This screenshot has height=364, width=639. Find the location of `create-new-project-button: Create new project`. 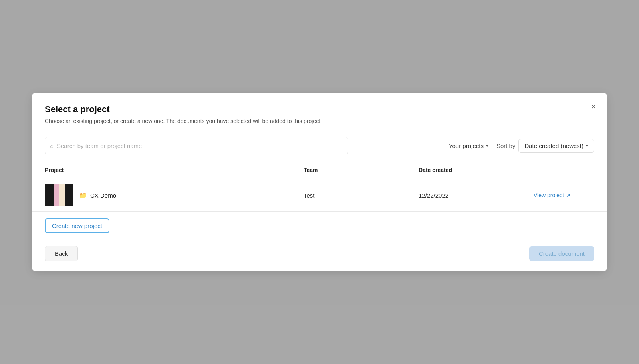

create-new-project-button: Create new project is located at coordinates (77, 226).